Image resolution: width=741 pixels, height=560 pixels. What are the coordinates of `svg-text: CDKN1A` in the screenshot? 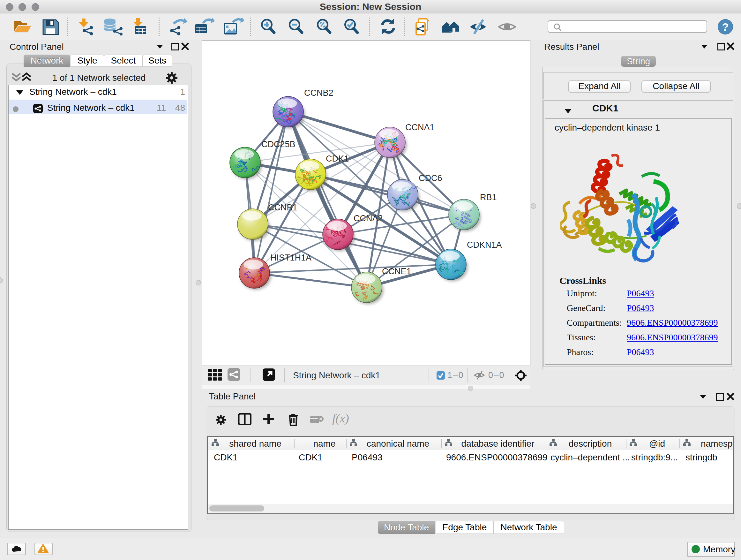 It's located at (484, 245).